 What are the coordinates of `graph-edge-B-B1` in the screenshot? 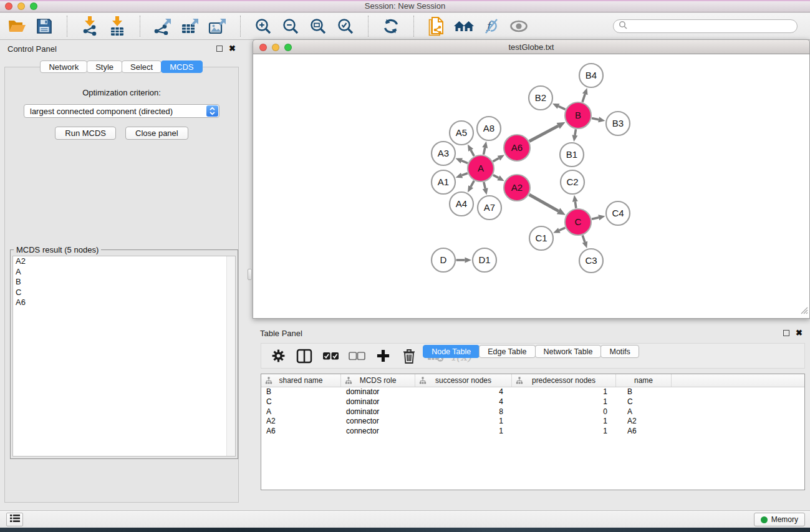 It's located at (576, 132).